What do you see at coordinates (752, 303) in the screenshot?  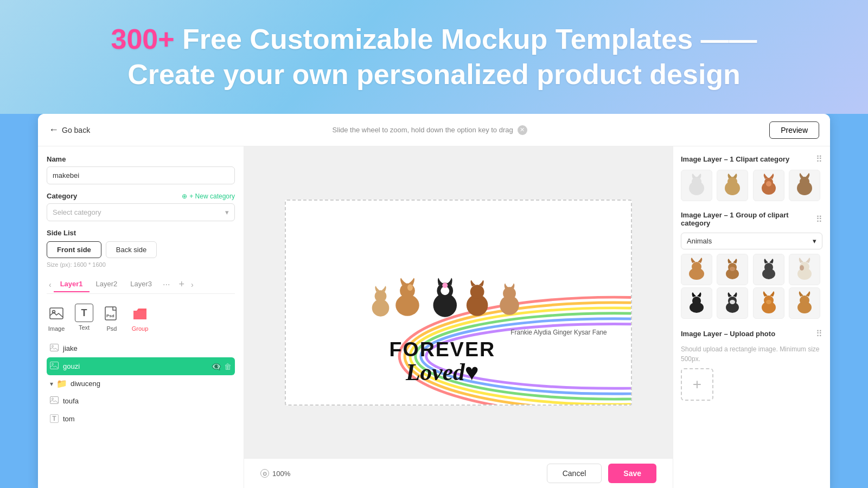 I see `animals-grid-row2` at bounding box center [752, 303].